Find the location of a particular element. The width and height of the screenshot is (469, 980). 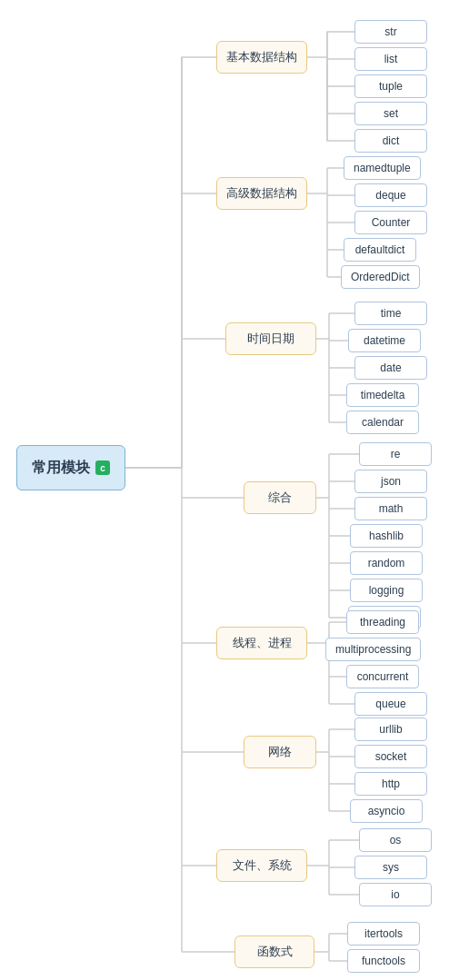

leaf-timedelta: timedelta is located at coordinates (383, 395).